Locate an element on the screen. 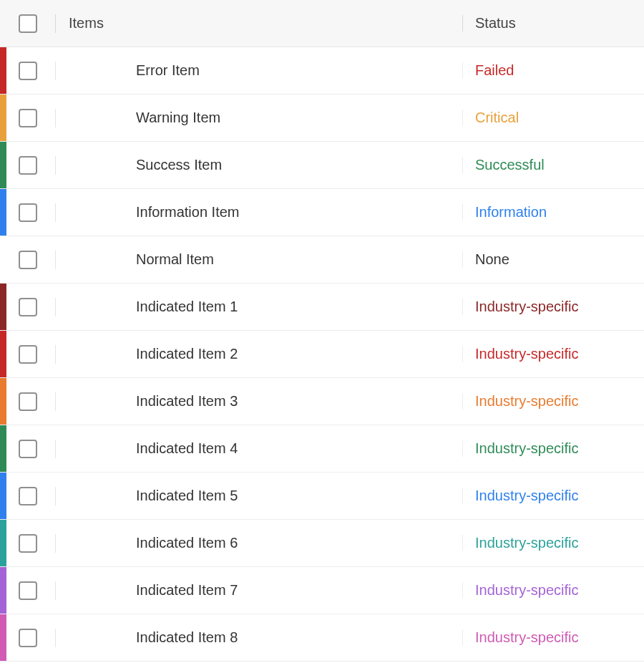 Image resolution: width=644 pixels, height=663 pixels. select-all-checkbox is located at coordinates (28, 24).